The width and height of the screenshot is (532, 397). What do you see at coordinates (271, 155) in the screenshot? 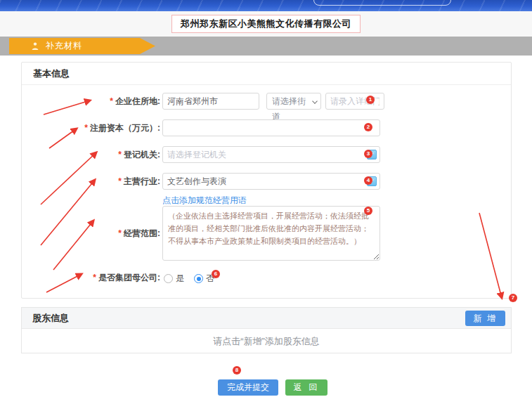
I see `authority-picker: ✓` at bounding box center [271, 155].